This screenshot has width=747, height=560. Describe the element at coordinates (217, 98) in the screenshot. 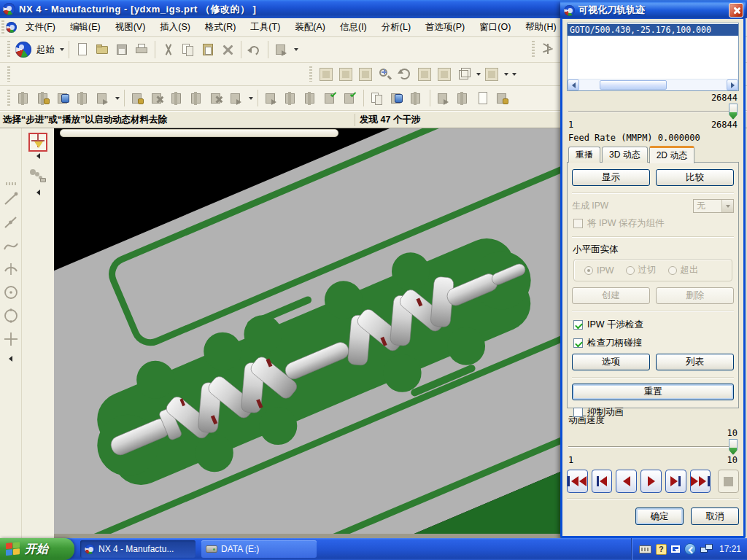

I see `delete-operation-icon` at that location.